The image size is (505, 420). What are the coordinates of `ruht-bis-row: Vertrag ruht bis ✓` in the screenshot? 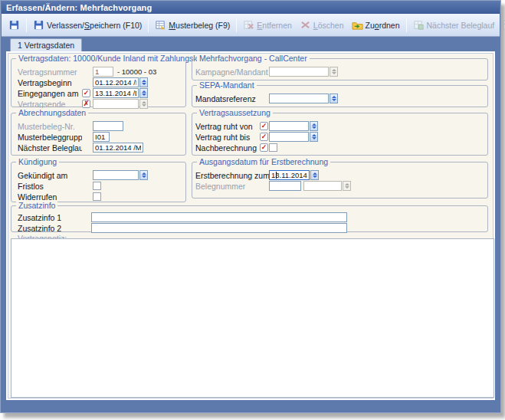 It's located at (340, 136).